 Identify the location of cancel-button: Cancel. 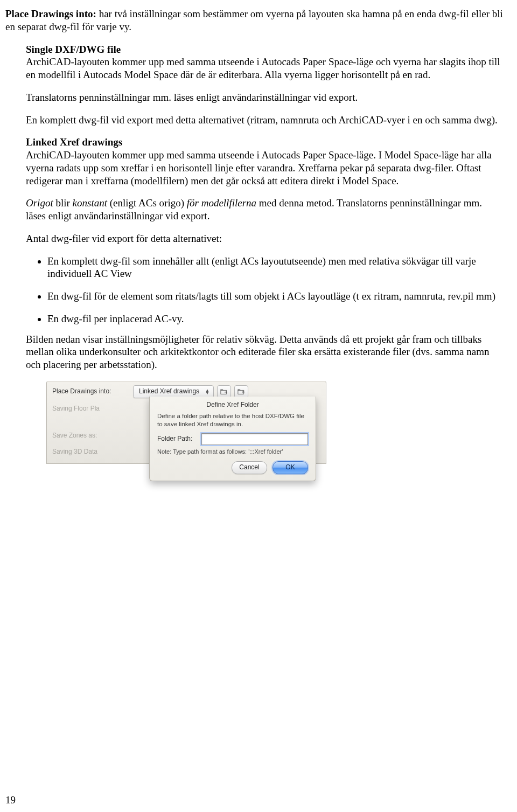
(249, 468).